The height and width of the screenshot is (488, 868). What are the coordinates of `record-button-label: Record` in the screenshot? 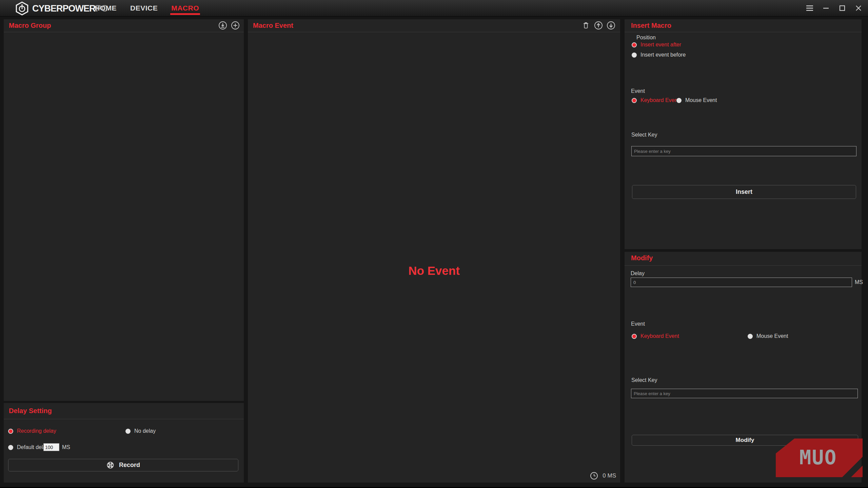 It's located at (130, 465).